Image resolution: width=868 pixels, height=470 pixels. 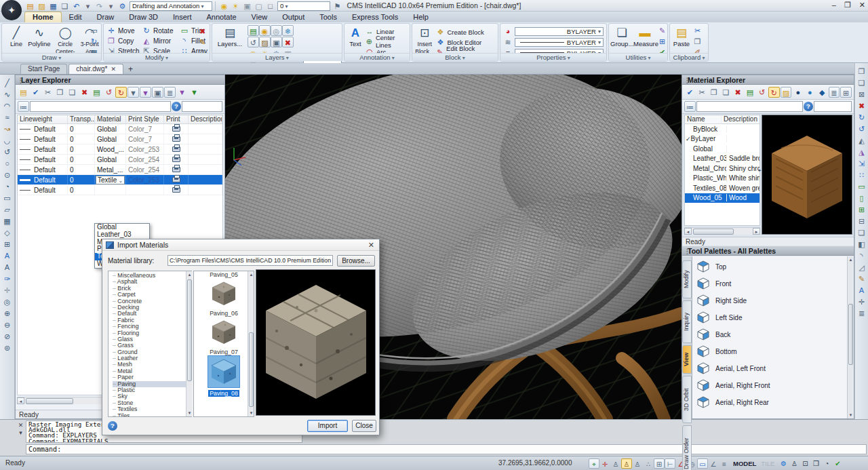 I want to click on clipboard-group-label: Clipboard, so click(x=689, y=57).